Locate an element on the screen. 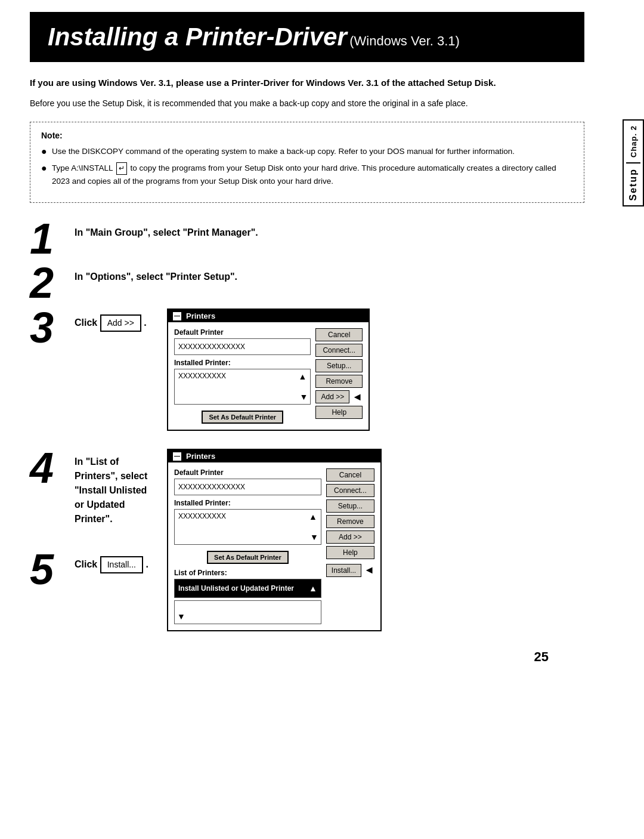 Image resolution: width=644 pixels, height=839 pixels. dialog-1-buttons: Cancel Connect... Setup... Remove Add >>… is located at coordinates (339, 376).